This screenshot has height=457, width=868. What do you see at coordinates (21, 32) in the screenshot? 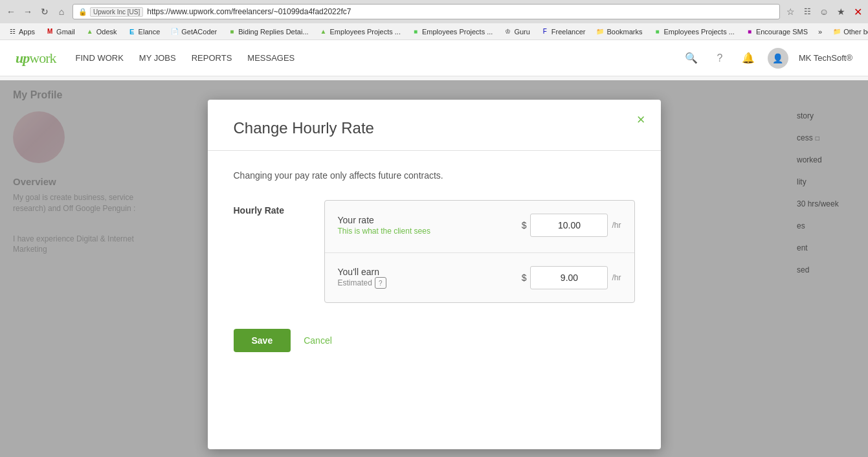
I see `bookmark-apps: ☷ Apps` at bounding box center [21, 32].